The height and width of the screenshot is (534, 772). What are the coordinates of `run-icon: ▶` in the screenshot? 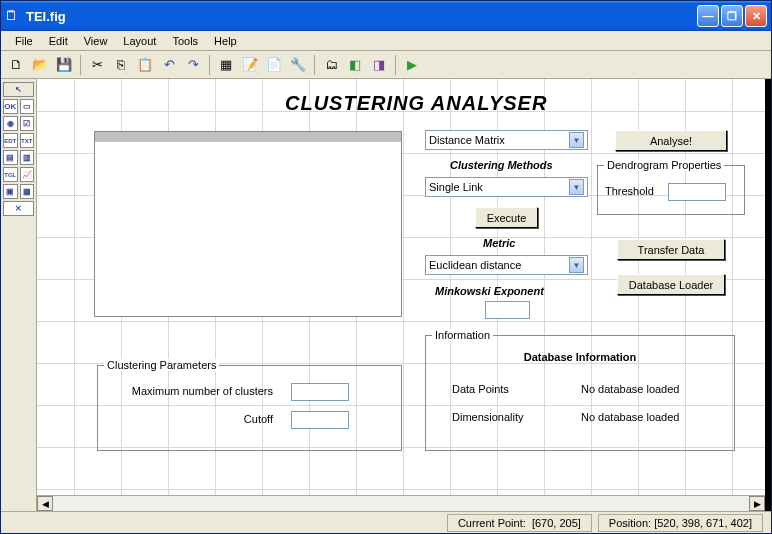 It's located at (412, 65).